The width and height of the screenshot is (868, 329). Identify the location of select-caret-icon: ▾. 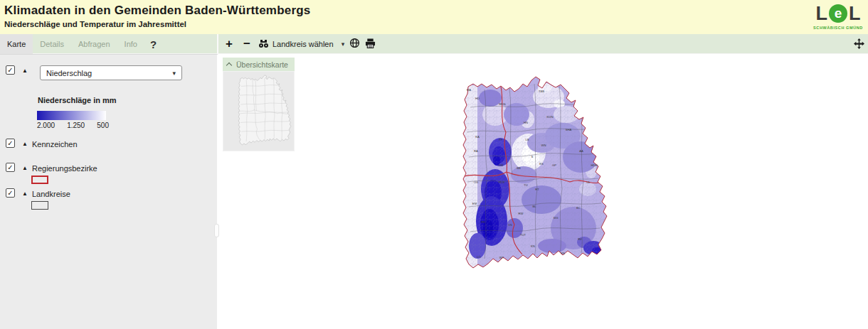
(174, 73).